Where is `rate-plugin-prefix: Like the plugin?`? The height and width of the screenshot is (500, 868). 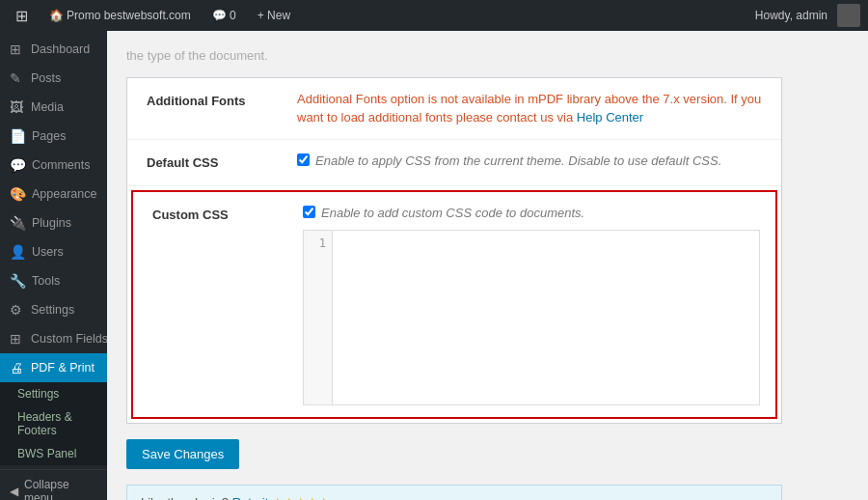
rate-plugin-prefix: Like the plugin? is located at coordinates (187, 498).